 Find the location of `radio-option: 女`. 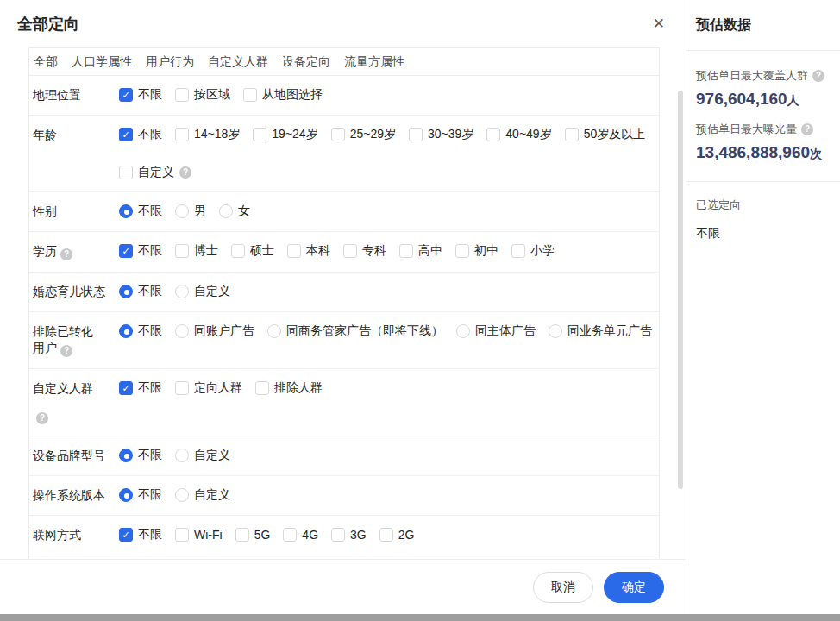

radio-option: 女 is located at coordinates (235, 211).